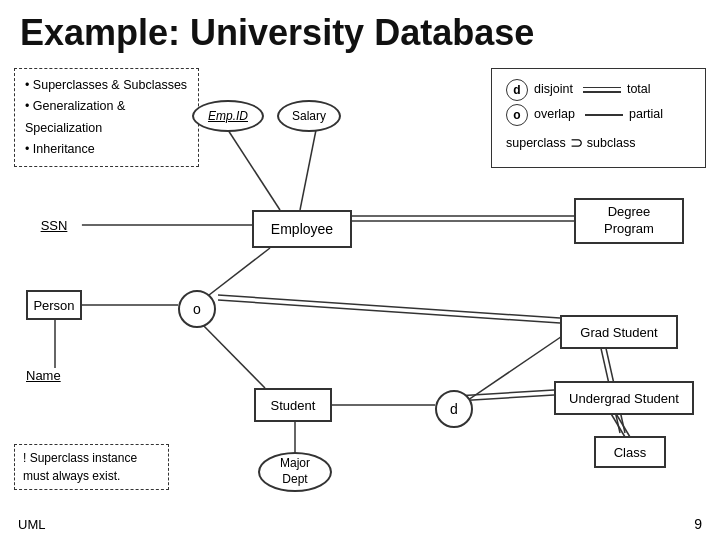 This screenshot has height=540, width=720. Describe the element at coordinates (44, 376) in the screenshot. I see `name-label: Name` at that location.